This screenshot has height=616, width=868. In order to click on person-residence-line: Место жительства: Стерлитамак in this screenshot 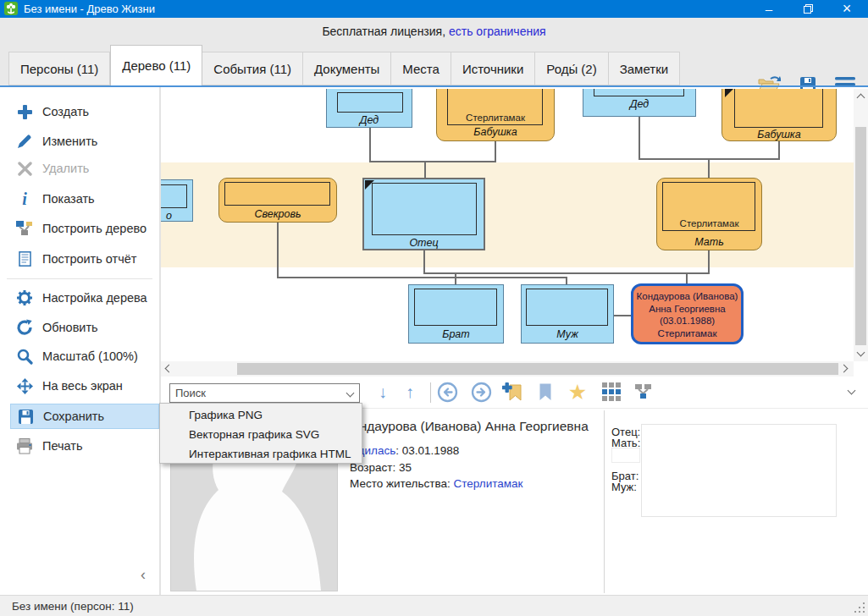, I will do `click(436, 484)`.